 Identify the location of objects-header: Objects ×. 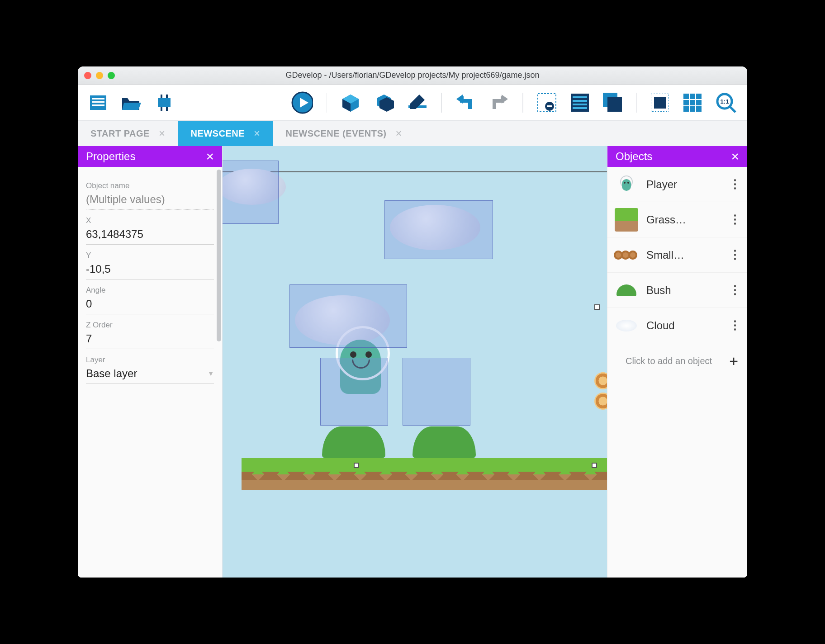
(678, 156).